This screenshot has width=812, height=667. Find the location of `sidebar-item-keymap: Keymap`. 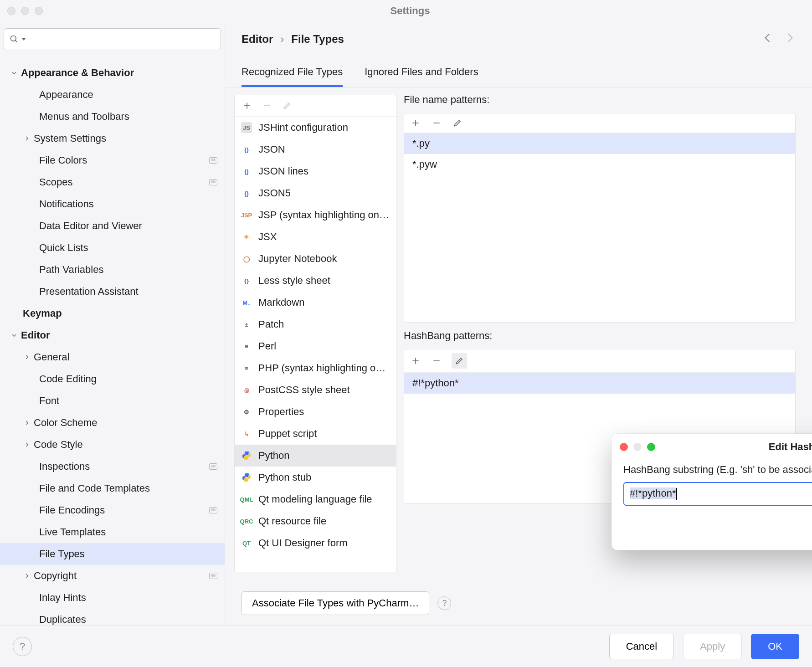

sidebar-item-keymap: Keymap is located at coordinates (112, 313).